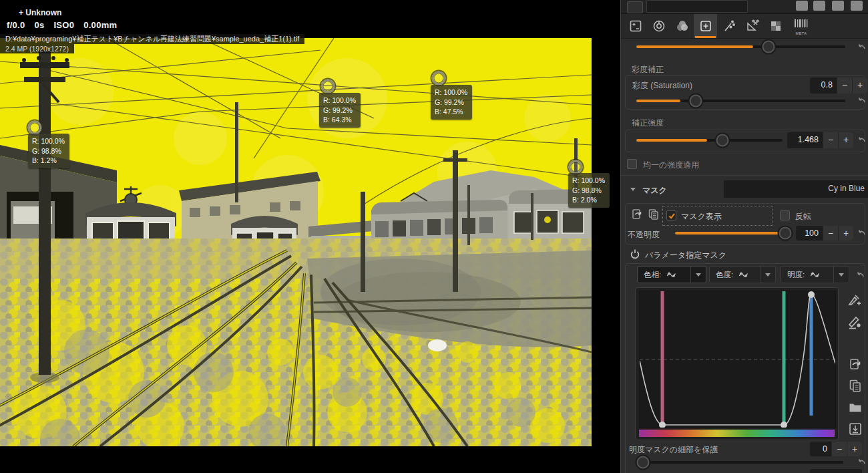 This screenshot has height=473, width=868. I want to click on strength-slider, so click(709, 140).